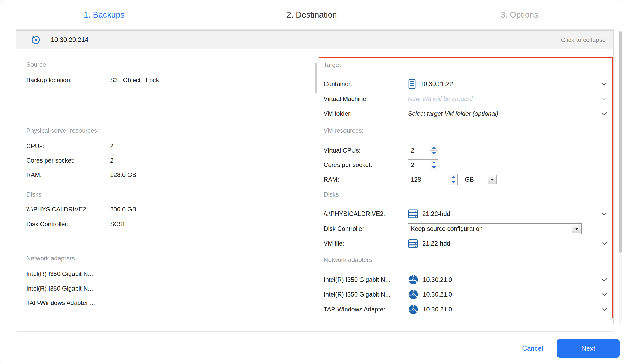 The height and width of the screenshot is (364, 624). I want to click on vm-folder-row: VM folder: Select target VM folder (opti…, so click(465, 114).